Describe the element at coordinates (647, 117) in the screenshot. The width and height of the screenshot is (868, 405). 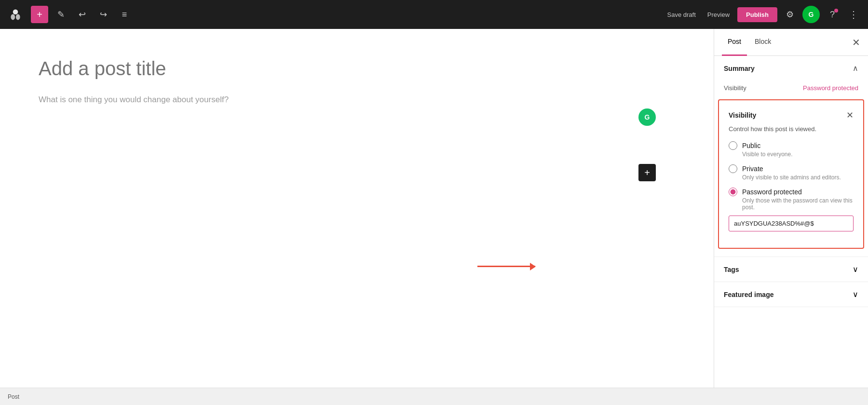
I see `grammarly-icon: G` at that location.